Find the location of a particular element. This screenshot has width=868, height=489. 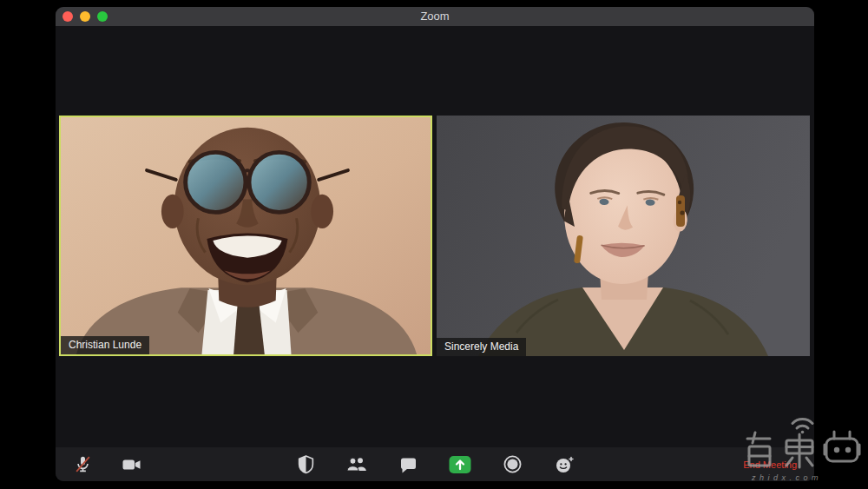

mute-button is located at coordinates (82, 465).